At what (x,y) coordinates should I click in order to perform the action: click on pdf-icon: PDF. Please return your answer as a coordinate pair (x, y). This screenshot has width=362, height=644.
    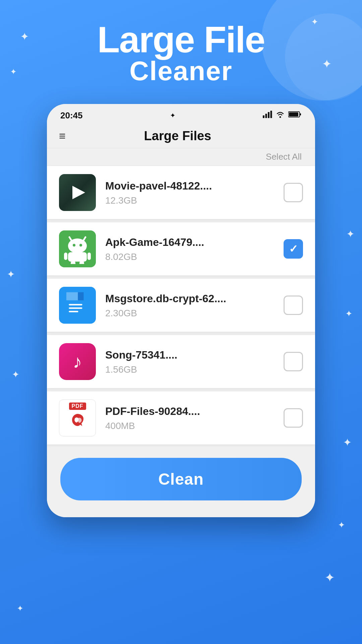
    Looking at the image, I should click on (77, 418).